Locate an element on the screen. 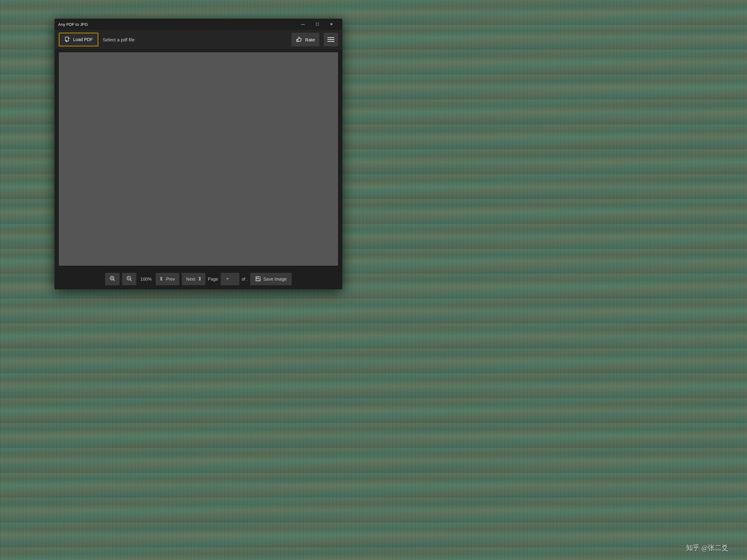 Image resolution: width=747 pixels, height=560 pixels. rate-label: Rate is located at coordinates (310, 40).